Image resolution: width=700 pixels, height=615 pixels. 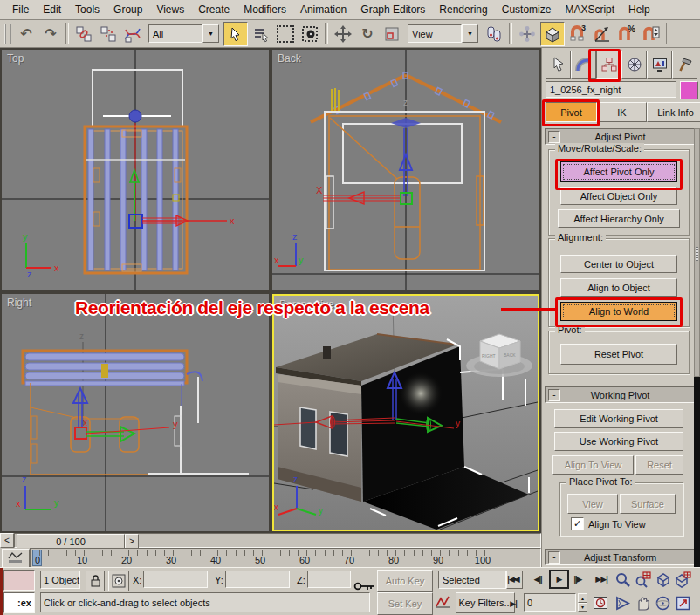 I want to click on menu-item-file: File, so click(x=21, y=10).